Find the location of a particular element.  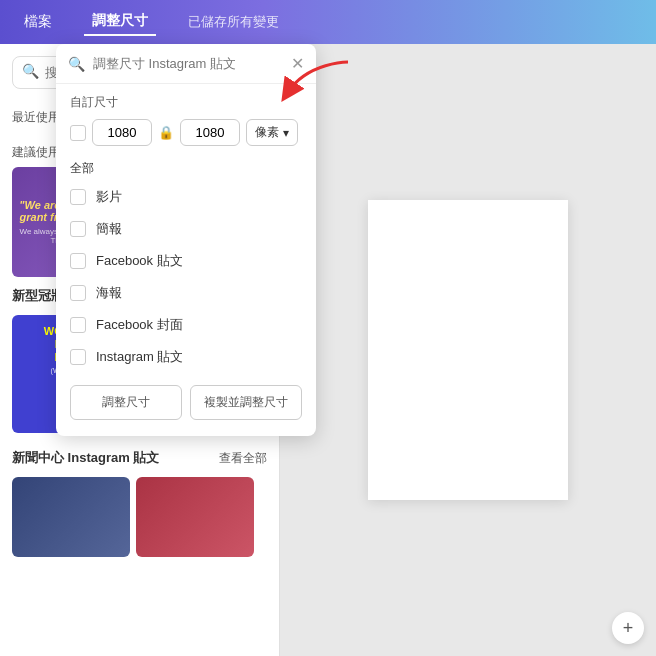

news-ig-view-all: 查看全部 is located at coordinates (243, 458).